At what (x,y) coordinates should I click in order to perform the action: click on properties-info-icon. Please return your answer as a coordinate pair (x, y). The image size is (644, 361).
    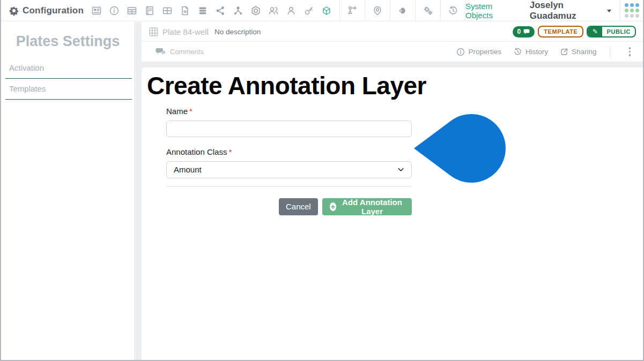
    Looking at the image, I should click on (461, 52).